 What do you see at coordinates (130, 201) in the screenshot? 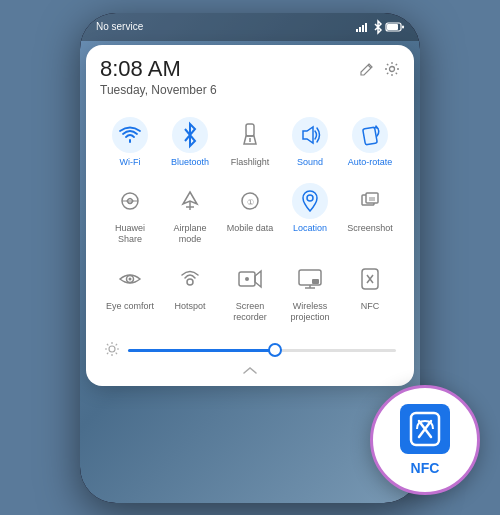
I see `huaweishare-icon-bg` at bounding box center [130, 201].